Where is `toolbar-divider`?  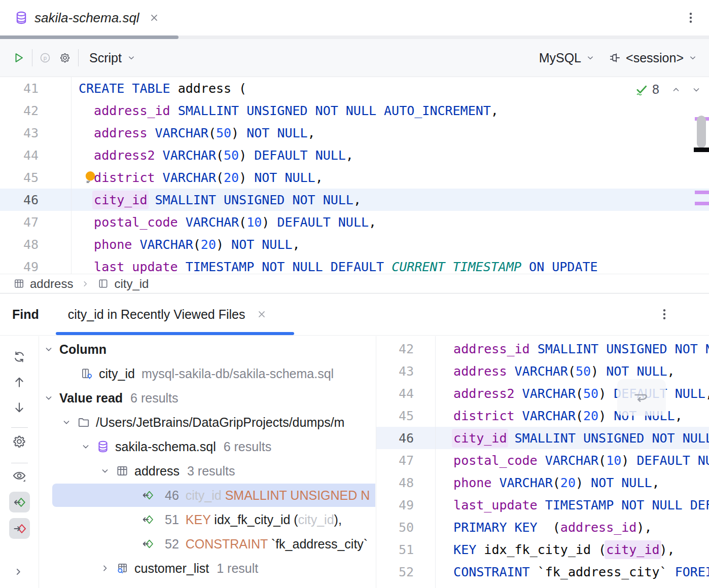 toolbar-divider is located at coordinates (19, 428).